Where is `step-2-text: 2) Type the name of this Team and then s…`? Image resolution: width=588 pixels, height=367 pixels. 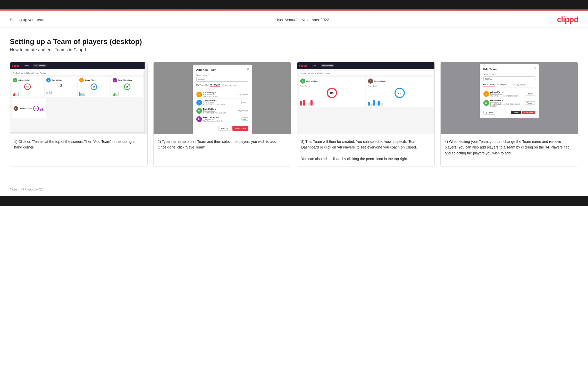 step-2-text: 2) Type the name of this Team and then s… is located at coordinates (222, 150).